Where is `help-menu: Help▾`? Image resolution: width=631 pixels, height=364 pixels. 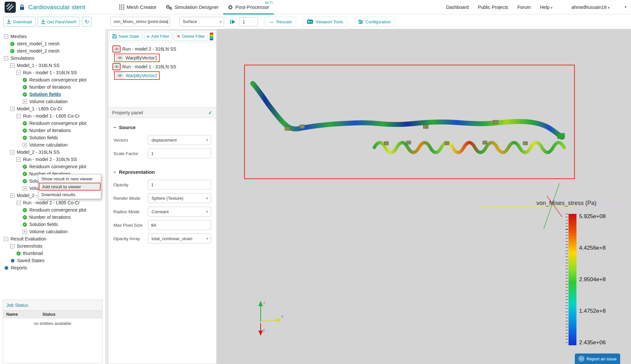 help-menu: Help▾ is located at coordinates (546, 7).